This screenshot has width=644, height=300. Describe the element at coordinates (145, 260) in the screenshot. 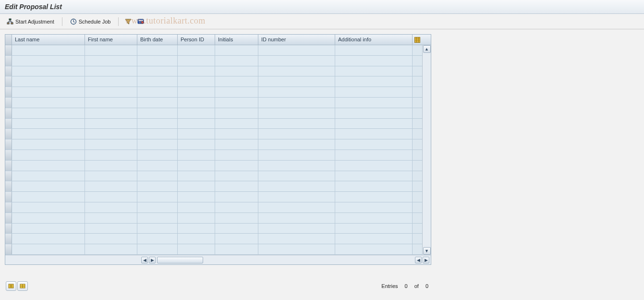

I see `scroll-left-button: ◀` at that location.